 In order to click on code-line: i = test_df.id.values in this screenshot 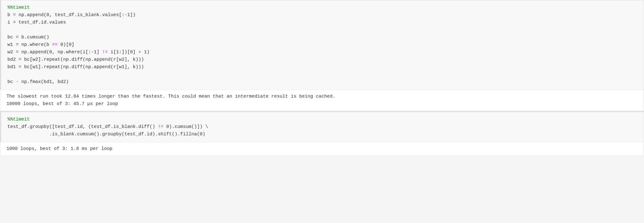, I will do `click(323, 23)`.